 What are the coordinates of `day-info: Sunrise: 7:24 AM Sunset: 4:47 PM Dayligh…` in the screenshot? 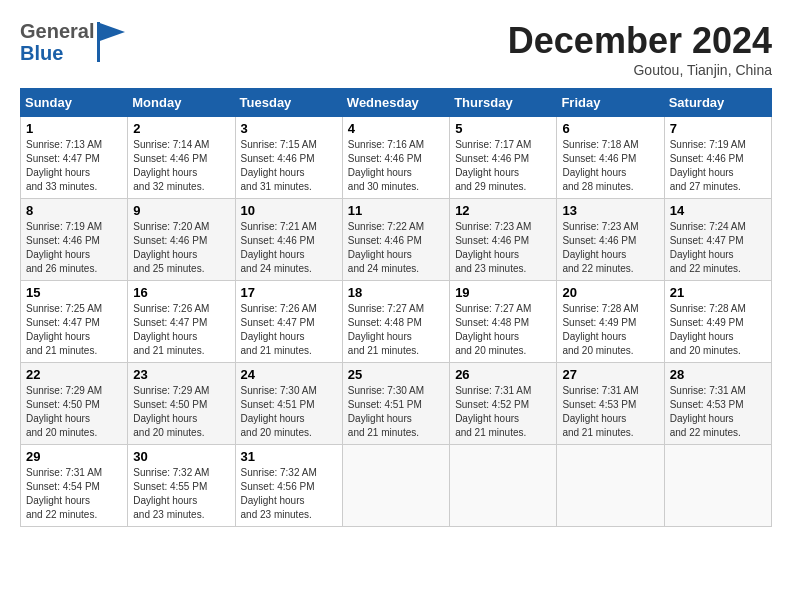 It's located at (718, 248).